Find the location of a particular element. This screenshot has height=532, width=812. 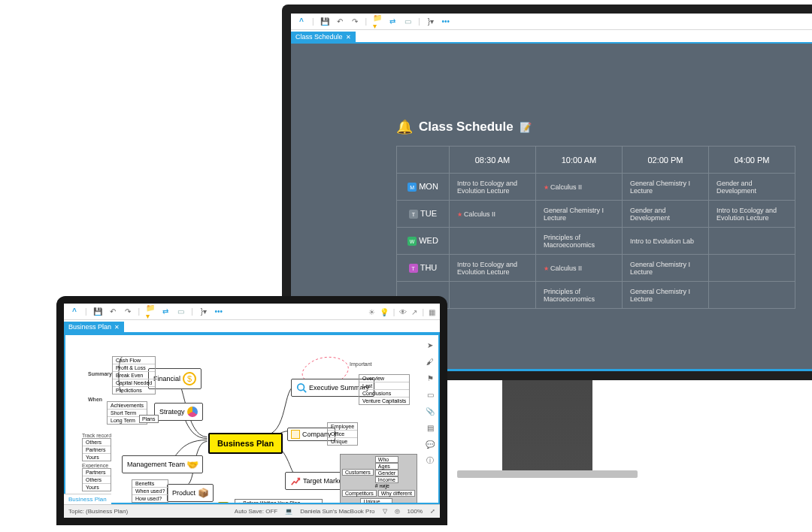

sub-item: Predictions is located at coordinates (134, 391).